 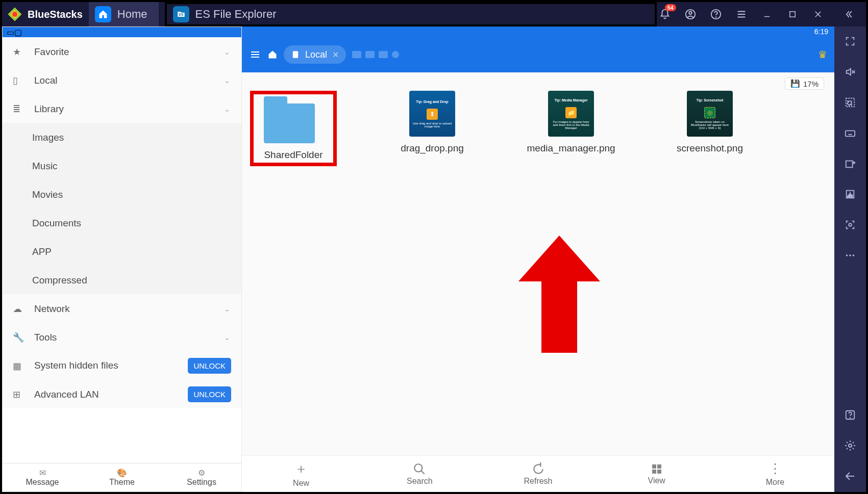 What do you see at coordinates (716, 14) in the screenshot?
I see `help-button` at bounding box center [716, 14].